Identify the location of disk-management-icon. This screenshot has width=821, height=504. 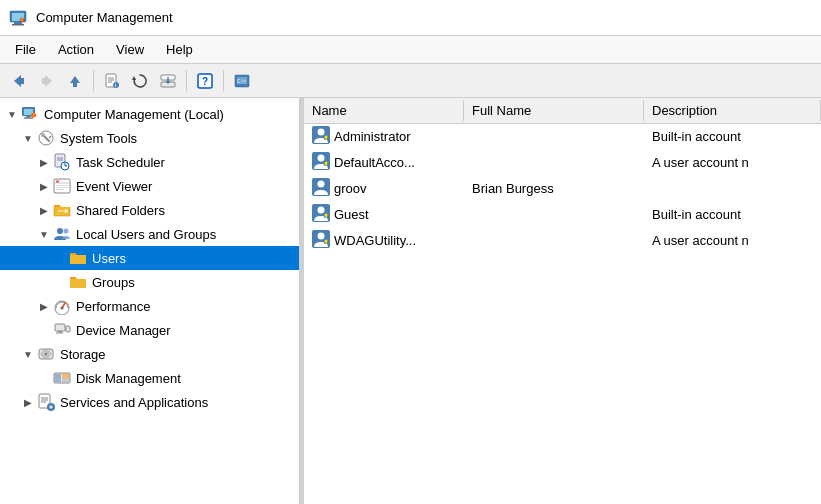
(62, 378).